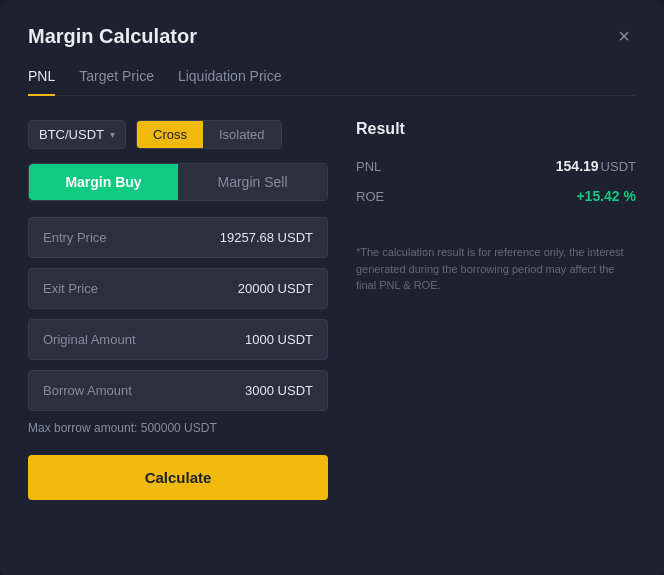 This screenshot has width=664, height=575. What do you see at coordinates (332, 36) in the screenshot?
I see `modal-header: Margin Calculator ×` at bounding box center [332, 36].